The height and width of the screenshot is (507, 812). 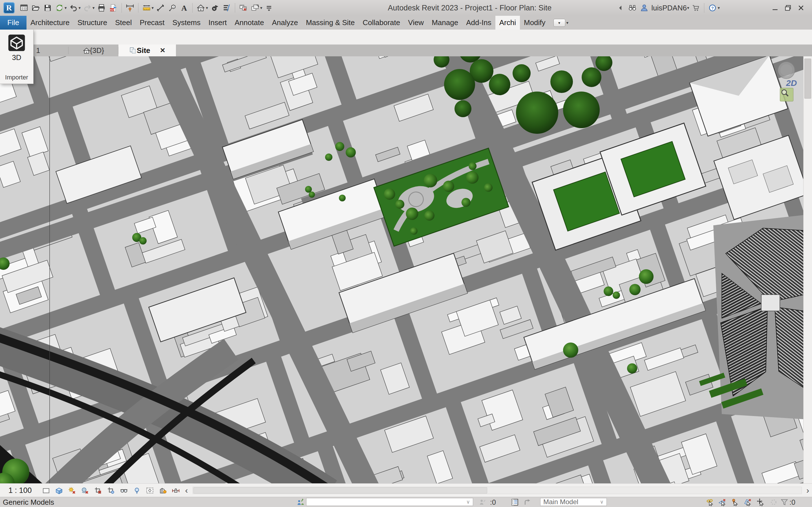 I want to click on sync-button, so click(x=60, y=8).